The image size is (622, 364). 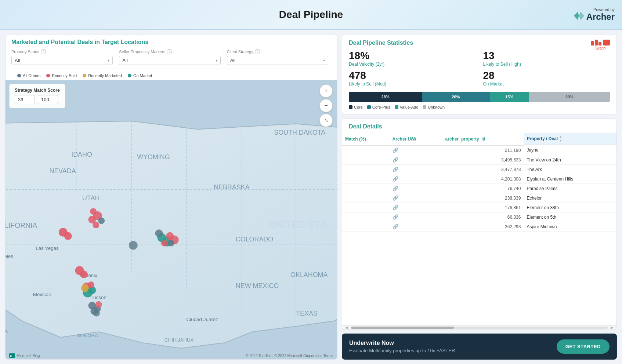 What do you see at coordinates (62, 60) in the screenshot?
I see `property-status-select: All ▾` at bounding box center [62, 60].